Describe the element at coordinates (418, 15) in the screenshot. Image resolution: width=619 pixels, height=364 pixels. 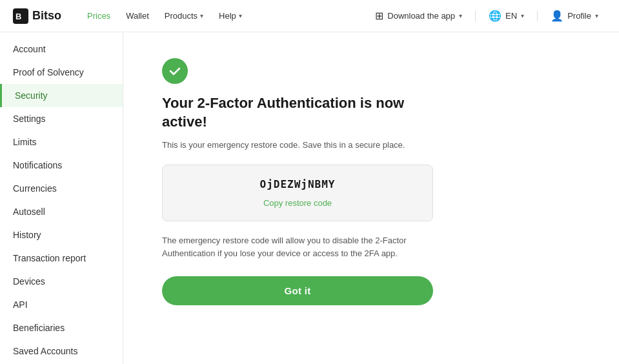
I see `download-app-button: ⊞ Download the app ▾` at that location.